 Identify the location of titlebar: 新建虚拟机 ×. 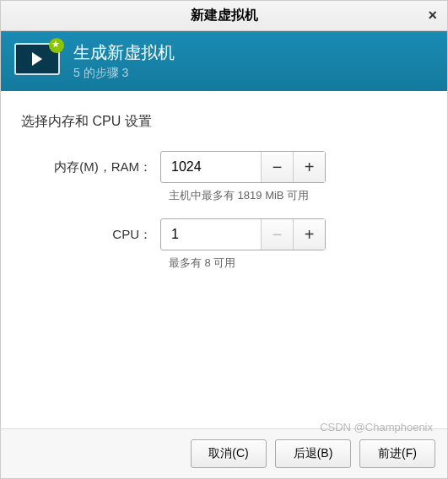
(224, 16).